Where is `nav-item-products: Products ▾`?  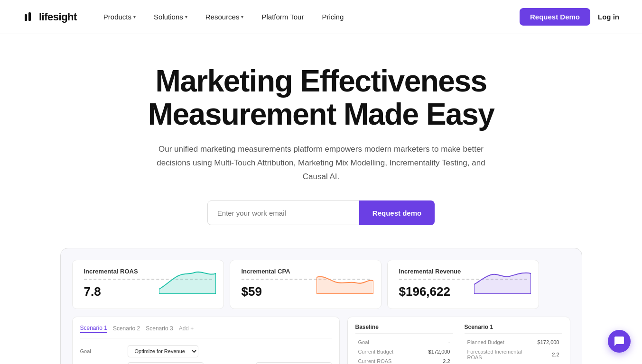
nav-item-products: Products ▾ is located at coordinates (120, 17).